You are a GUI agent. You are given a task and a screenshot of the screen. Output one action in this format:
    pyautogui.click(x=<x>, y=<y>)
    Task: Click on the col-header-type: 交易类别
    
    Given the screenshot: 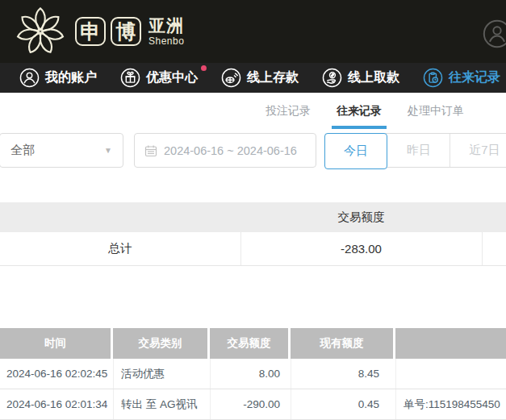 What is the action you would take?
    pyautogui.click(x=160, y=343)
    